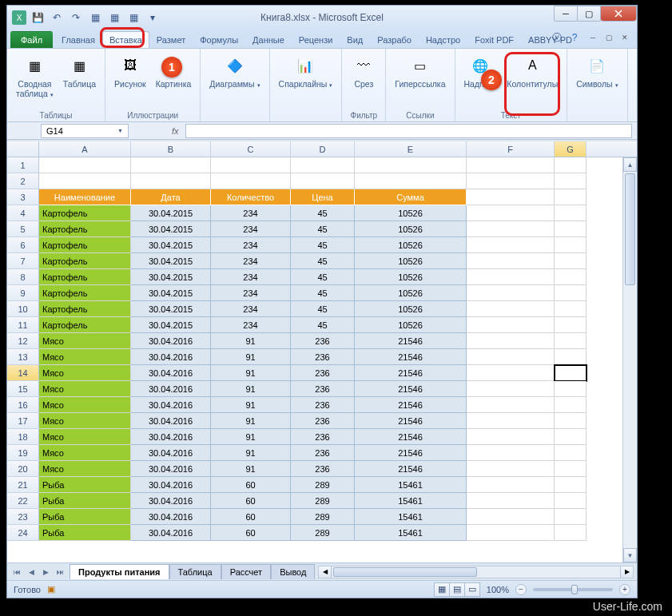 The image size is (672, 616). Describe the element at coordinates (589, 14) in the screenshot. I see `maximize-button: ▢` at that location.